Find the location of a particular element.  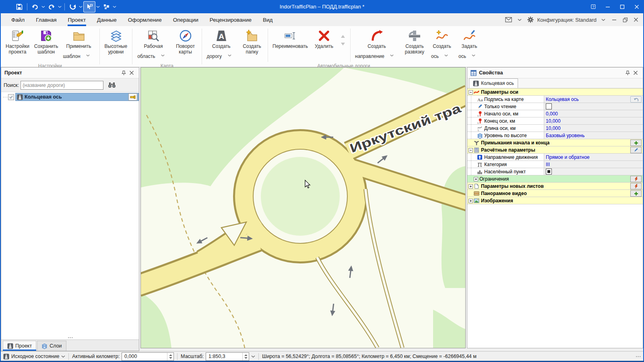

create-interchange-button: Создатьразвязку is located at coordinates (415, 41).